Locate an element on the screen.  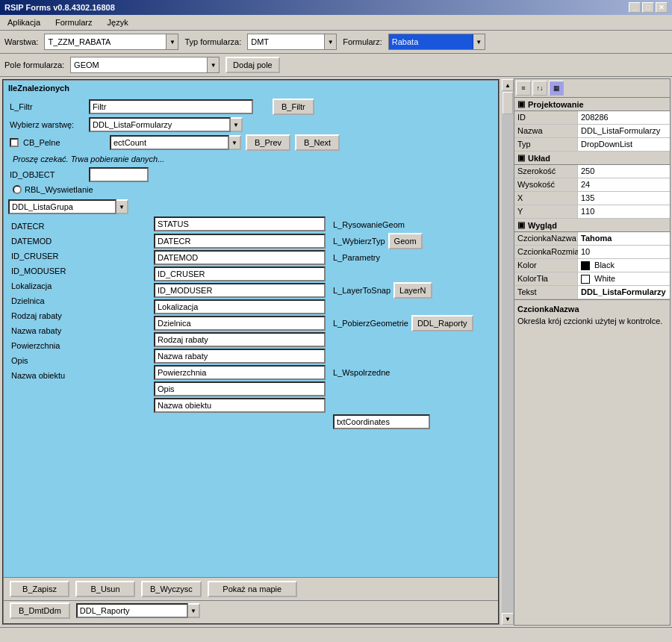
wybierz-typ-button: Geom is located at coordinates (405, 241).